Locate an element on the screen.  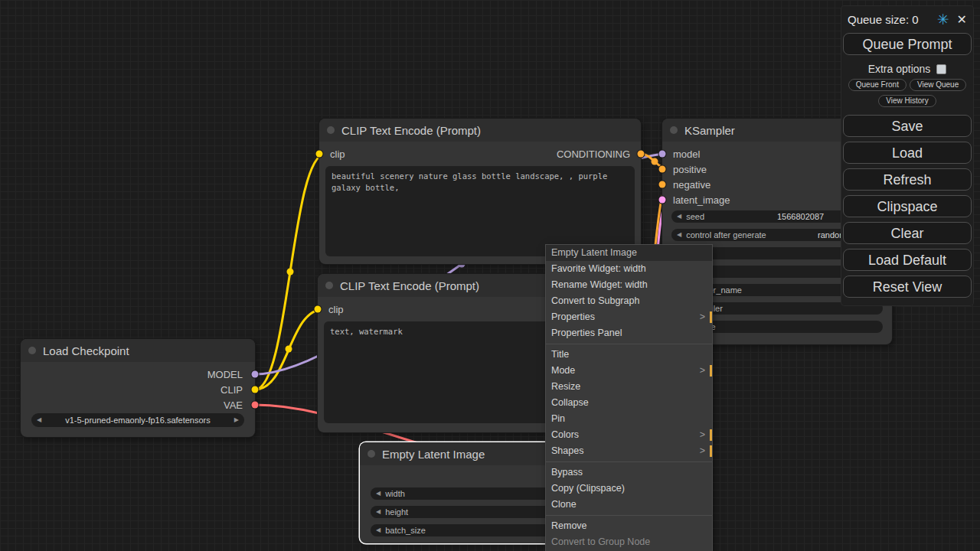
node-title-bar: CLIP Text Encode (Prompt) is located at coordinates (480, 130).